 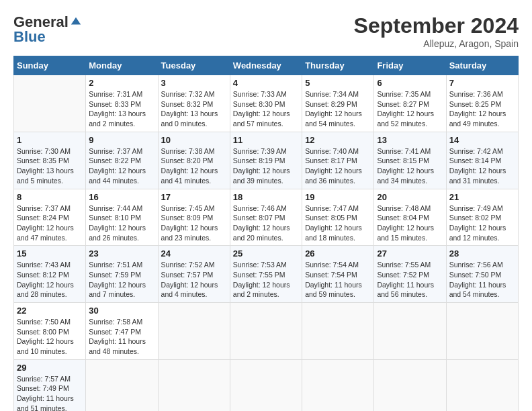 I want to click on page-header: General Blue September 2024 Allepuz, Ara…, so click(x=266, y=31).